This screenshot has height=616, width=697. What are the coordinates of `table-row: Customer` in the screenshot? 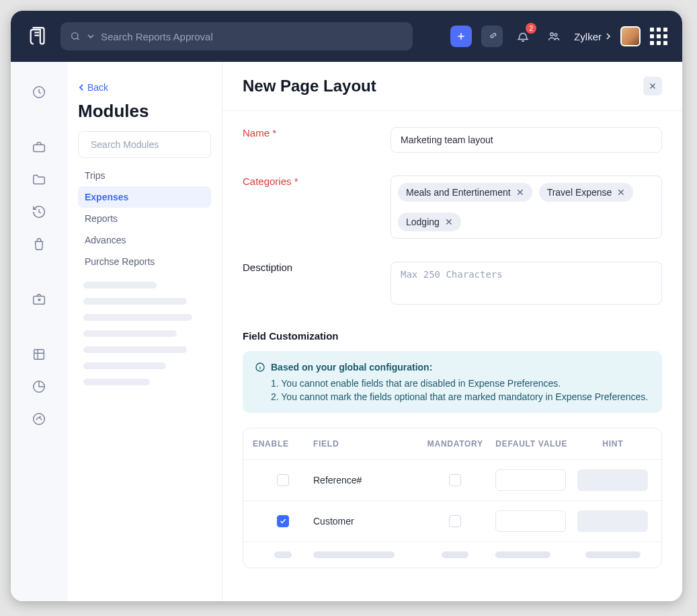 It's located at (452, 521).